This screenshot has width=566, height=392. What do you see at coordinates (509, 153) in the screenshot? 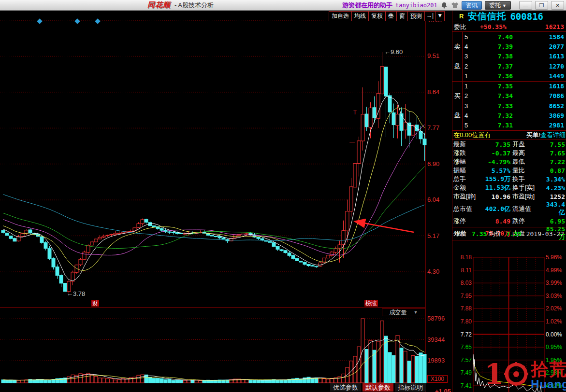
I see `stats-row-1: 涨跌-0.37最高7.65` at bounding box center [509, 153].